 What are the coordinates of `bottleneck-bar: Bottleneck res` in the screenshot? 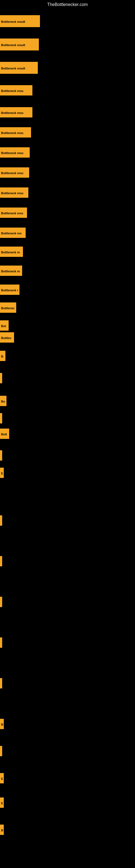 It's located at (13, 232).